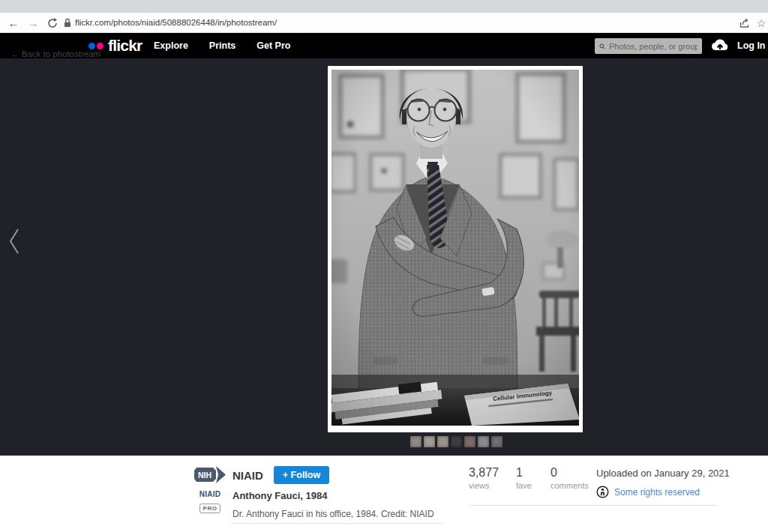 The width and height of the screenshot is (768, 532). I want to click on login-button: Log In, so click(752, 46).